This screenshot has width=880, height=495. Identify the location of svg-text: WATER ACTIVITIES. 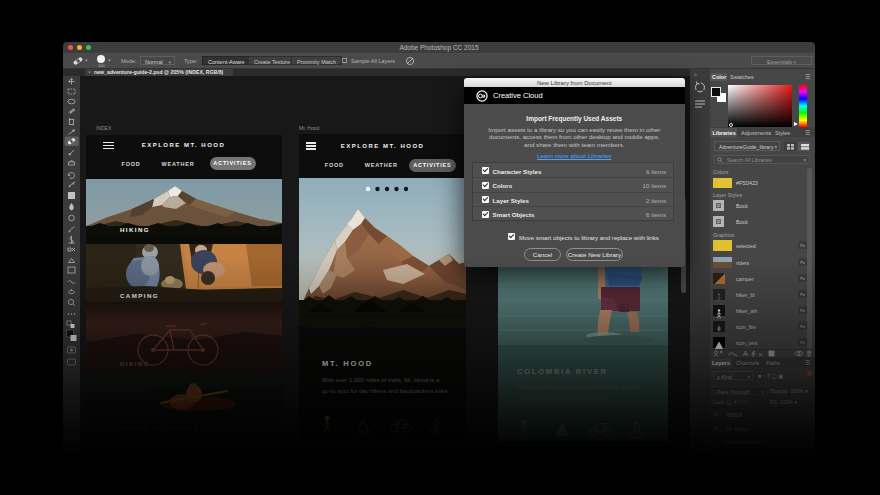
(160, 428).